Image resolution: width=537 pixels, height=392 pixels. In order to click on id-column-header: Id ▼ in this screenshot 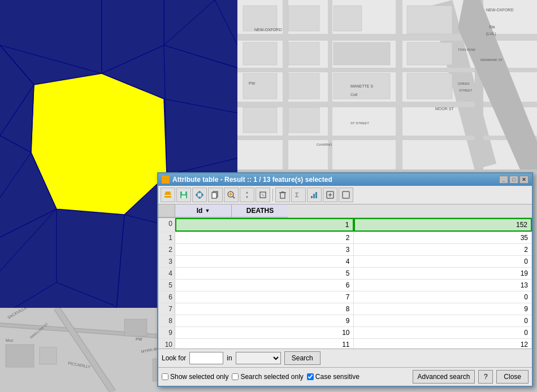, I will do `click(203, 211)`.